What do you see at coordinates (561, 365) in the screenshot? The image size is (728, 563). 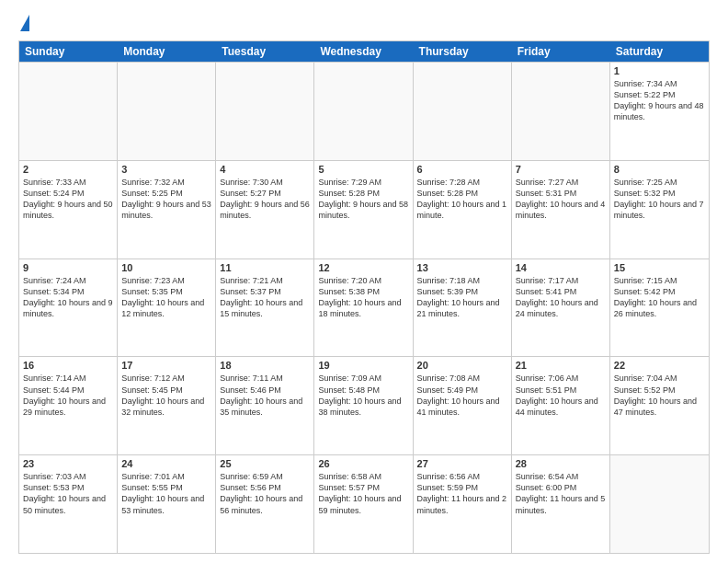 I see `day-number: 21` at bounding box center [561, 365].